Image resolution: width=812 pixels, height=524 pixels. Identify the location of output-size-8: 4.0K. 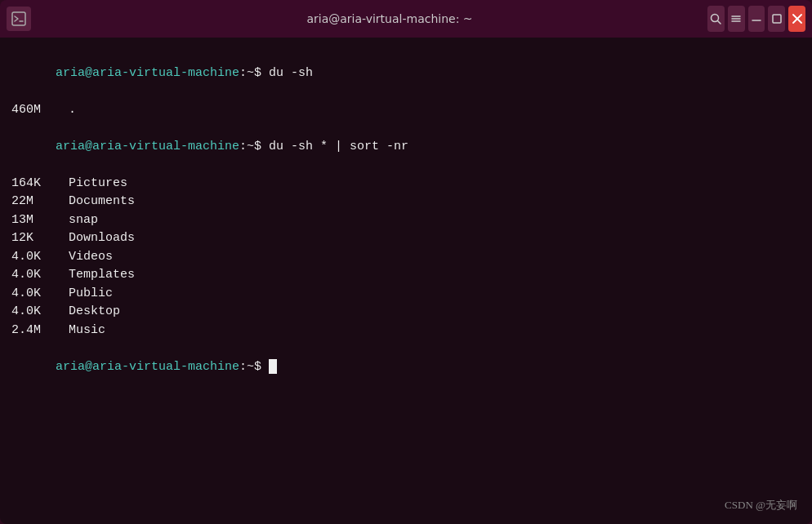
(40, 312).